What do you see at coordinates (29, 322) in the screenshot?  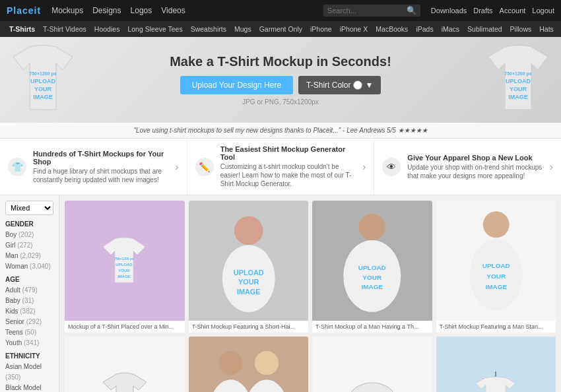 I see `sidebar-senior: Senior (292)` at bounding box center [29, 322].